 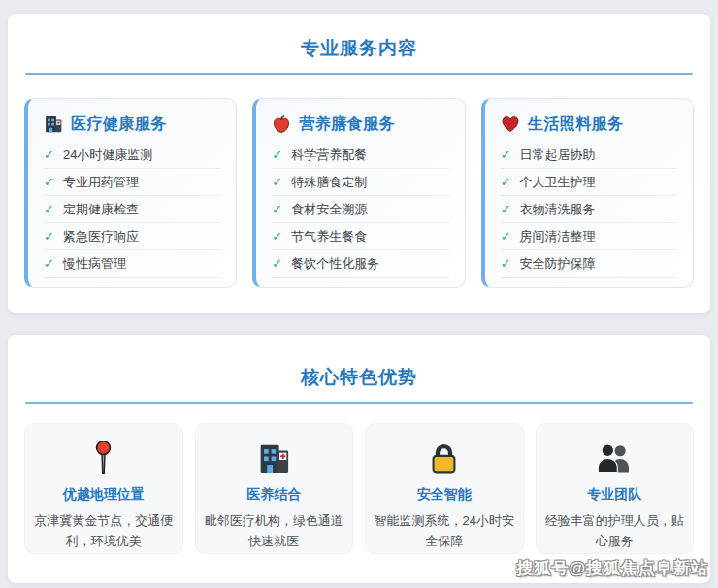 What do you see at coordinates (132, 124) in the screenshot?
I see `service-card-header: 医疗健康服务` at bounding box center [132, 124].